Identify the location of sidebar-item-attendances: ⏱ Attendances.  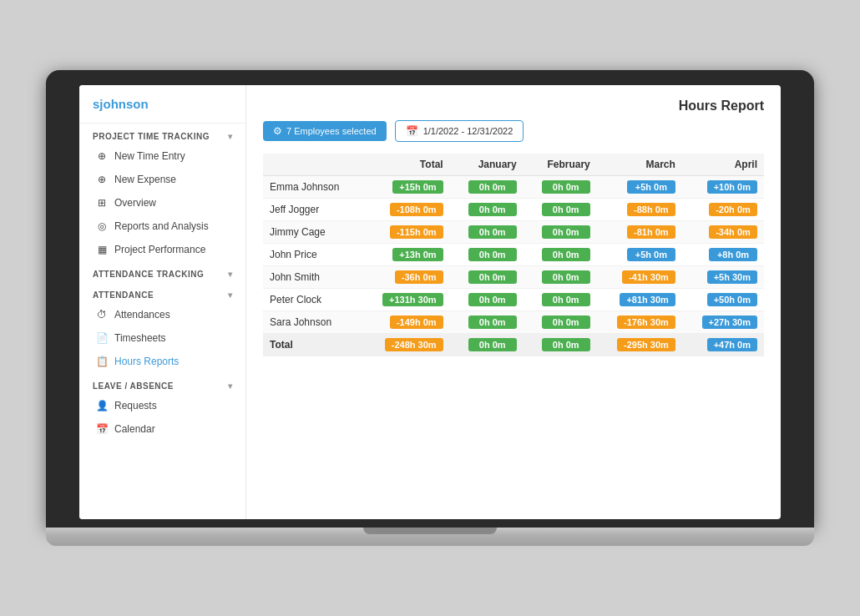
(162, 315).